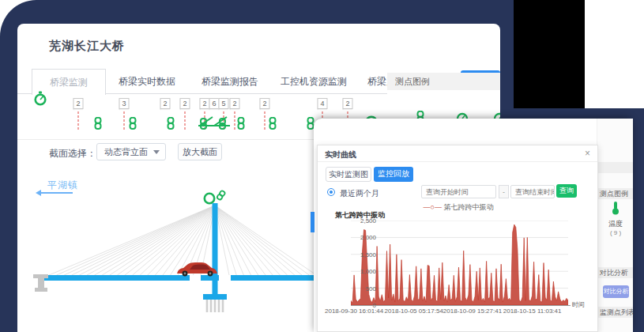  Describe the element at coordinates (549, 54) in the screenshot. I see `black-corner-region` at that location.